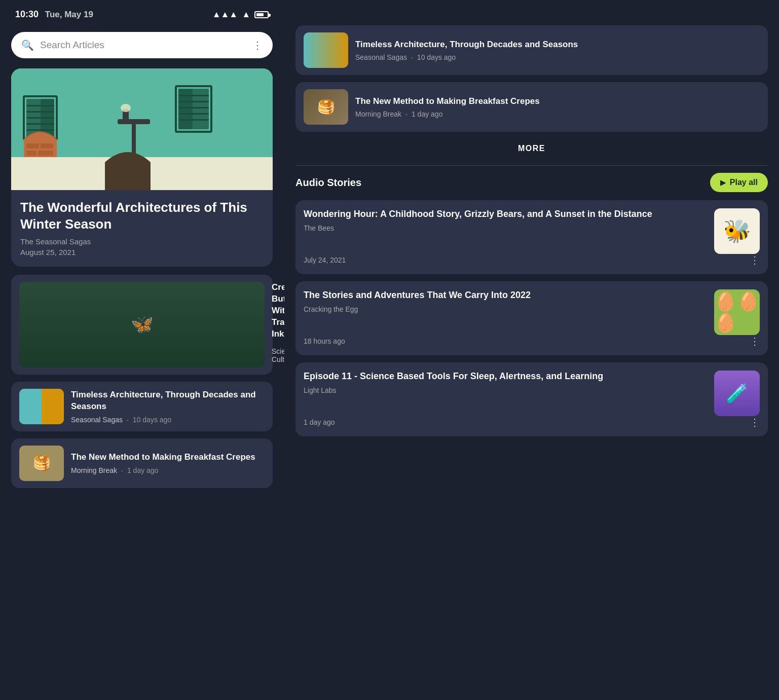 This screenshot has height=700, width=779. I want to click on section-divider, so click(532, 165).